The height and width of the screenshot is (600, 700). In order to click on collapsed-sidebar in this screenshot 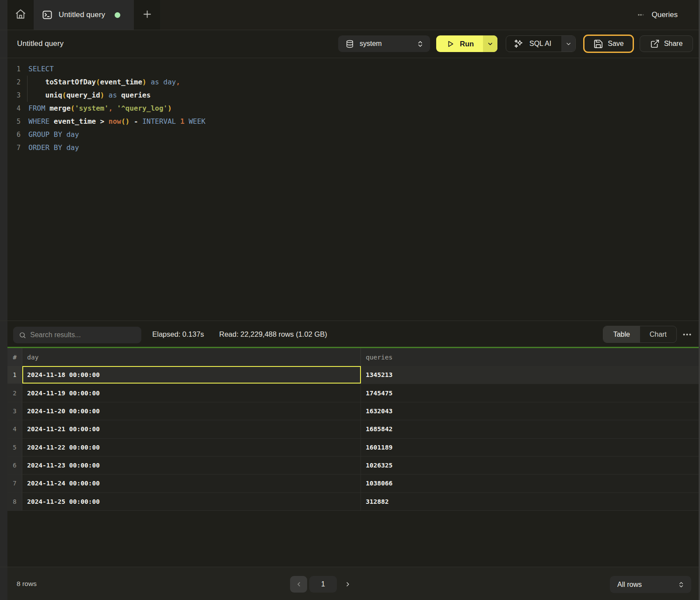, I will do `click(4, 300)`.